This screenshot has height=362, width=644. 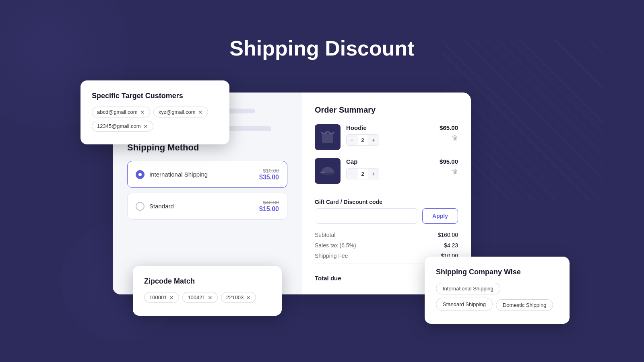 What do you see at coordinates (155, 119) in the screenshot?
I see `email-tags-container: abcd@gmail.com ✕ xyz@gmail.com ✕ 12345@g…` at bounding box center [155, 119].